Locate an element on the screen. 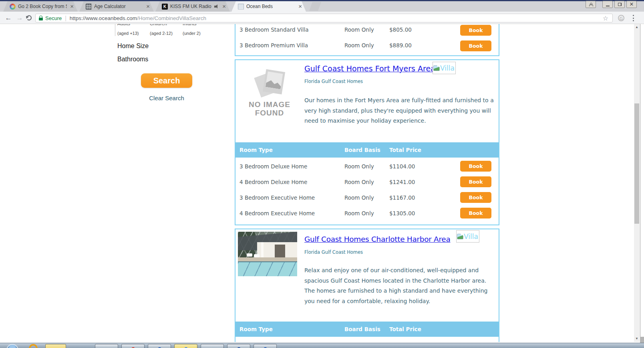 The width and height of the screenshot is (644, 348). no-image-text: FOUND is located at coordinates (270, 113).